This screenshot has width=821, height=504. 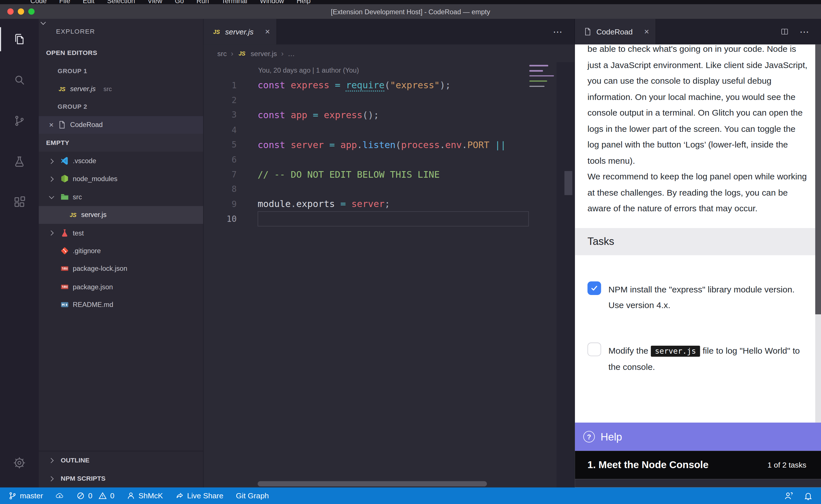 I want to click on code-line-5: 5const server = app.listen(process.env.P…, so click(x=389, y=145).